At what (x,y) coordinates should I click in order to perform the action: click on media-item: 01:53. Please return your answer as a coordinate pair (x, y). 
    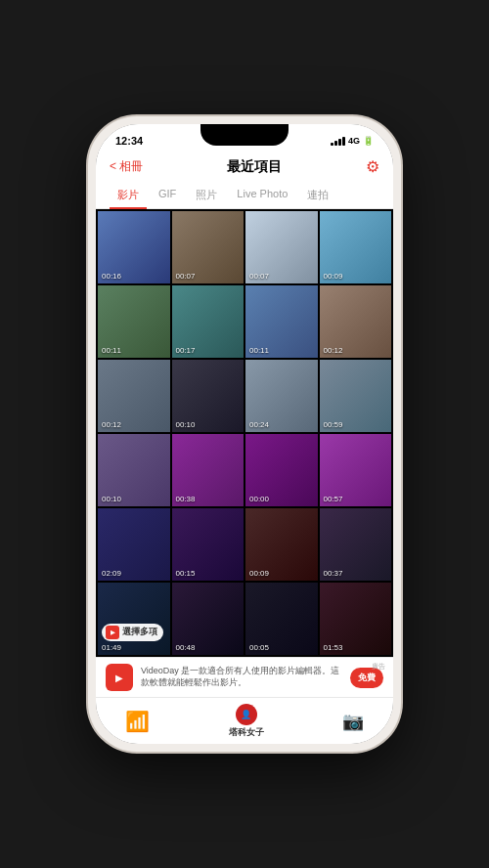
    Looking at the image, I should click on (356, 619).